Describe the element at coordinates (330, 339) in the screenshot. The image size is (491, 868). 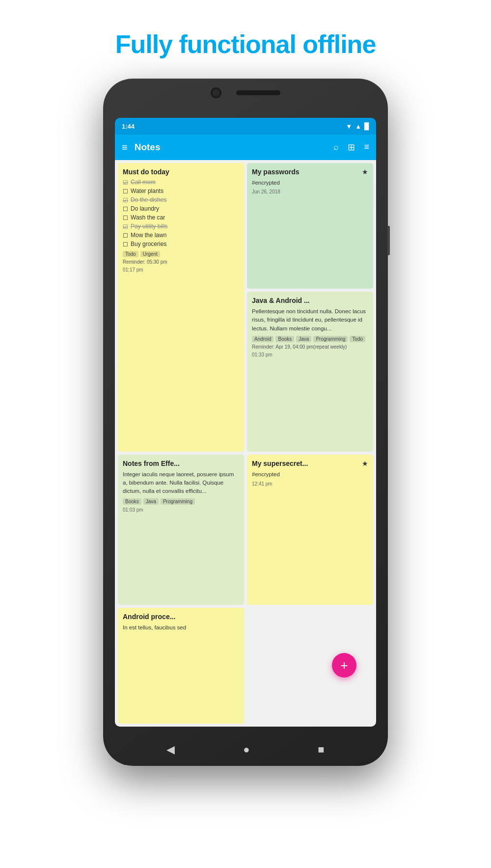
I see `tag-programming: Programming` at that location.